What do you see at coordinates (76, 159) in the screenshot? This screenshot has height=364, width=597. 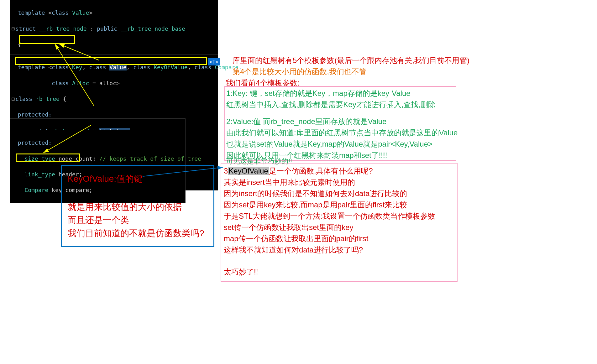 I see `ident-nc: node_count` at bounding box center [76, 159].